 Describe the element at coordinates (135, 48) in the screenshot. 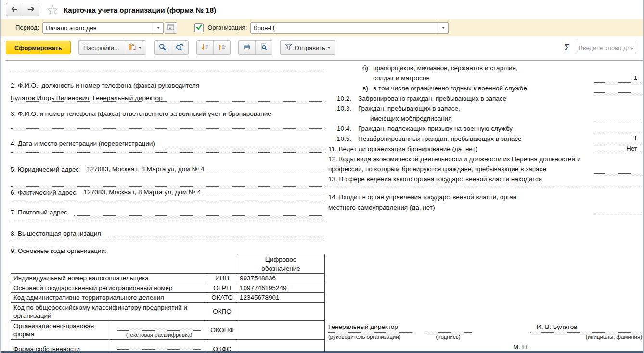

I see `report-variants-button` at that location.